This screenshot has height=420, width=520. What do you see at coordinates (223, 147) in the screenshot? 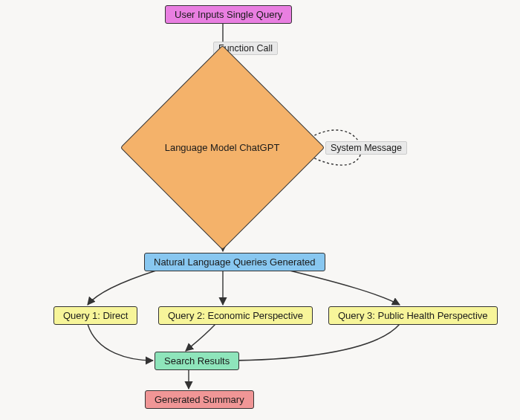
I see `node-language-model: Language Model ChatGPT` at bounding box center [223, 147].